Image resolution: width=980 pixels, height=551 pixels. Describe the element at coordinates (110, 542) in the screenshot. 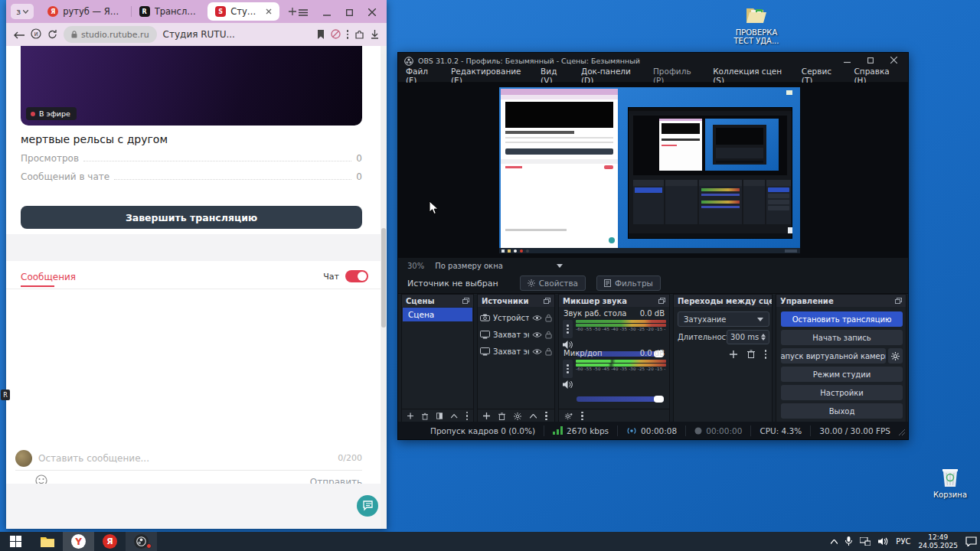

I see `yandex-app-button: Я` at that location.